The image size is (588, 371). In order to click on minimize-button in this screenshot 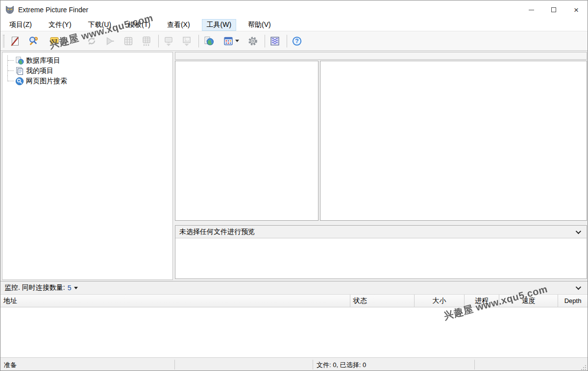, I will do `click(531, 10)`.